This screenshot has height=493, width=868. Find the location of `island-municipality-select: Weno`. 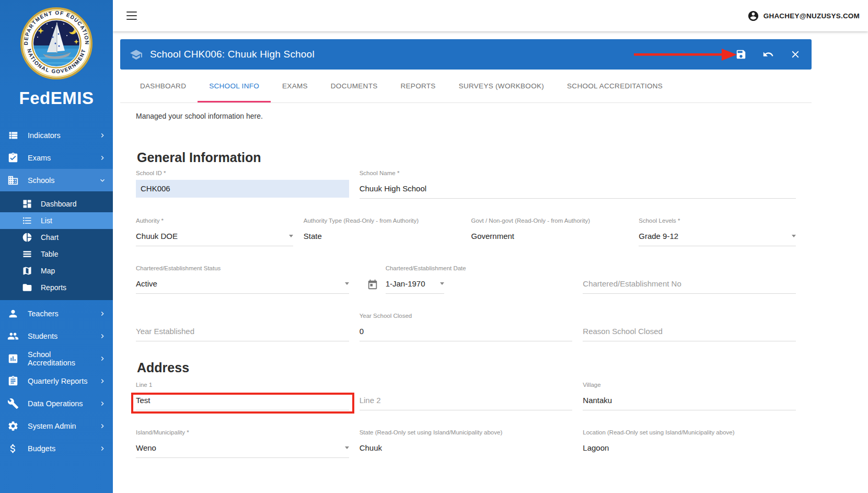

island-municipality-select: Weno is located at coordinates (242, 451).